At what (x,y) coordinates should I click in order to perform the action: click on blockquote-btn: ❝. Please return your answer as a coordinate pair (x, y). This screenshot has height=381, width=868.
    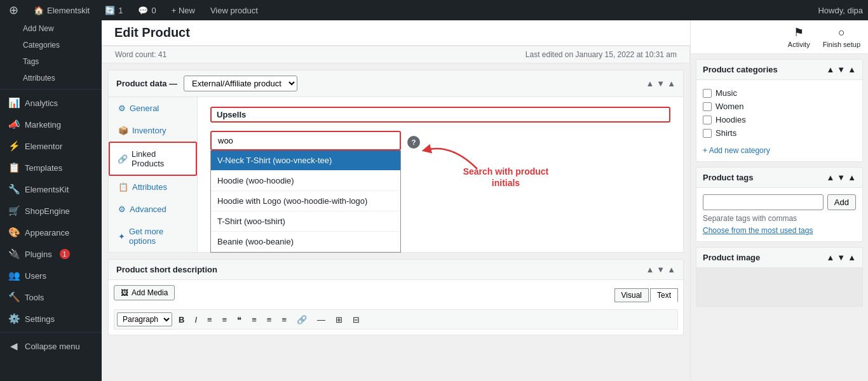
    Looking at the image, I should click on (239, 320).